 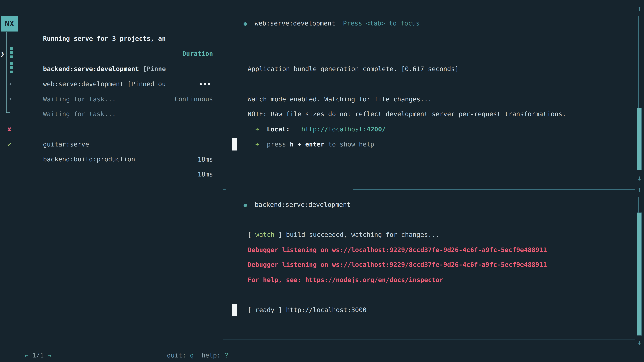 I want to click on task-row-backend-serve: backend:serve:development[Pinne, so click(x=120, y=54).